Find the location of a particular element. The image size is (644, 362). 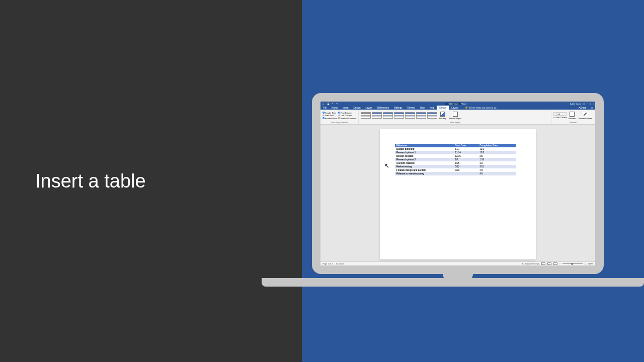

tab-home: Home is located at coordinates (335, 108).